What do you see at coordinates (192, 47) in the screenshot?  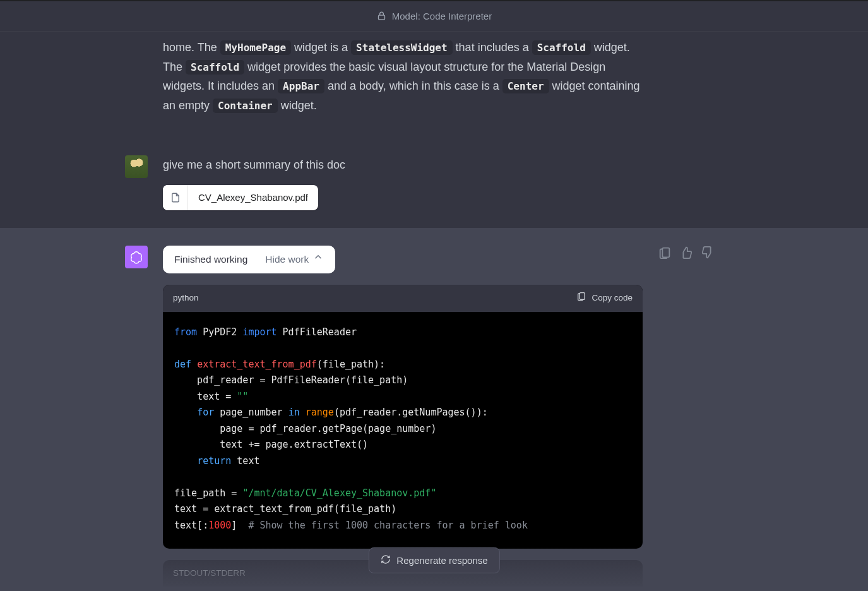 I see `text: home. The` at bounding box center [192, 47].